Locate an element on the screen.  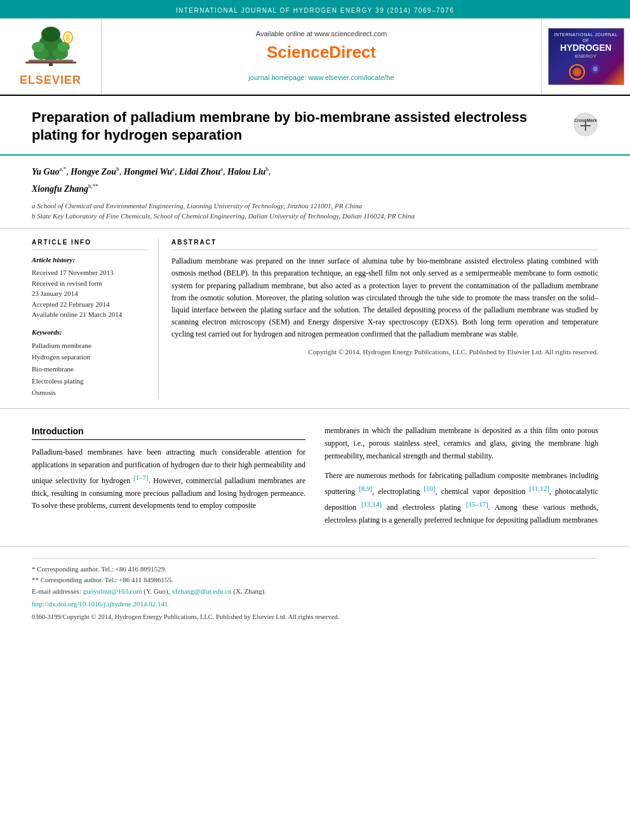
cover-intl-text: International Journal of is located at coordinates (586, 37).